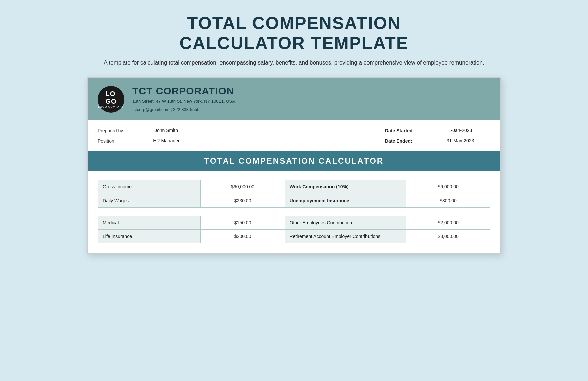 This screenshot has height=381, width=588. Describe the element at coordinates (294, 237) in the screenshot. I see `table-row: Life Insurance $200.00 Retirement Accoun…` at that location.